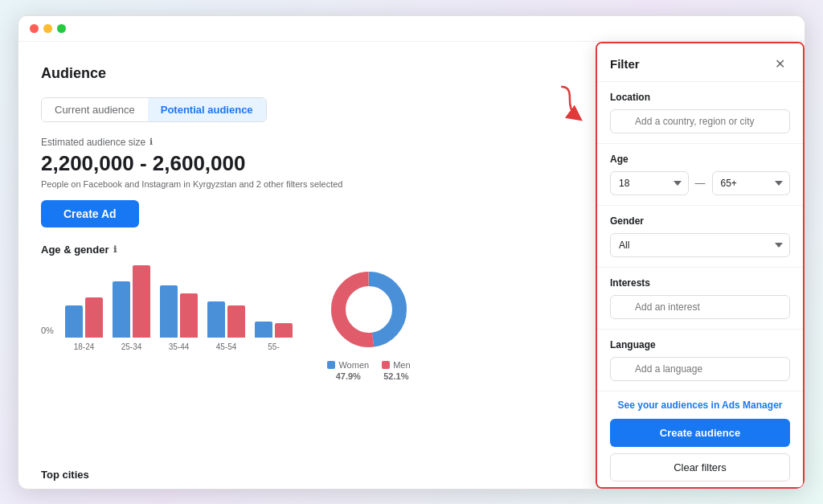 Image resolution: width=823 pixels, height=504 pixels. What do you see at coordinates (179, 347) in the screenshot?
I see `bar-label-35-44: 35-44` at bounding box center [179, 347].